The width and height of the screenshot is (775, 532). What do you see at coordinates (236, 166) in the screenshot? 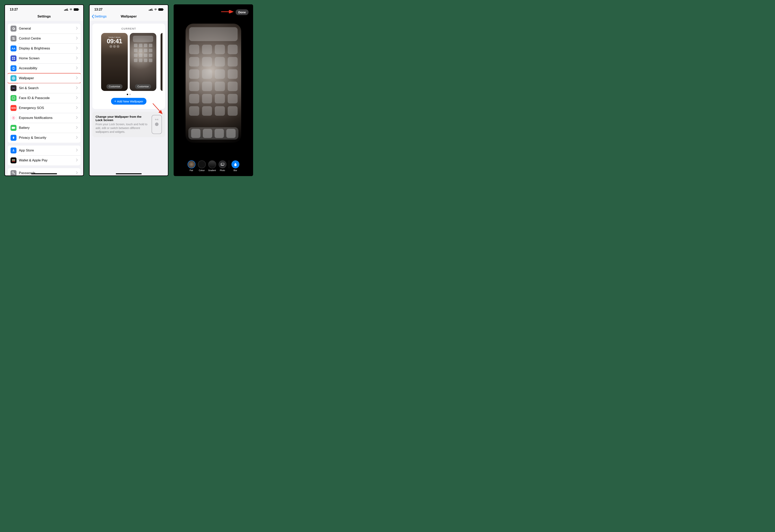
I see `option-blur: Blur` at bounding box center [236, 166].